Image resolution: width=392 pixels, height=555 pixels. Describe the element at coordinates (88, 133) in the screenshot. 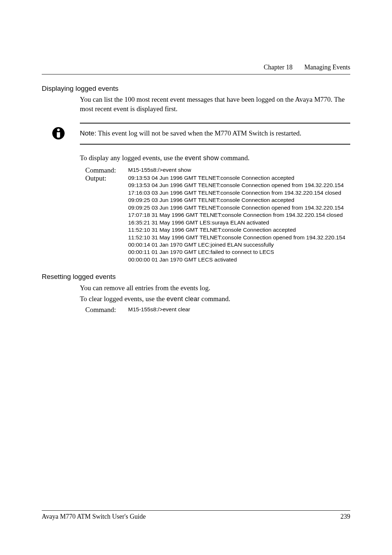

I see `note-label: Note:` at that location.